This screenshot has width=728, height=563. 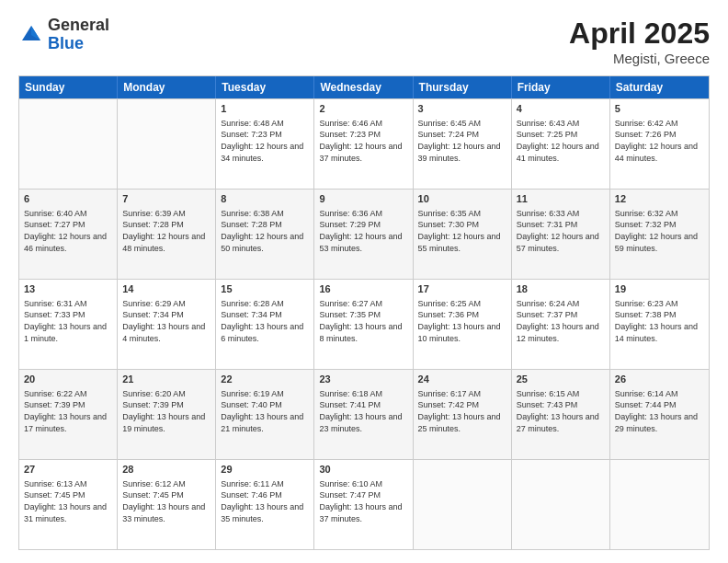 What do you see at coordinates (462, 231) in the screenshot?
I see `day-info: Sunrise: 6:35 AMSunset: 7:30 PMDaylight:…` at bounding box center [462, 231].